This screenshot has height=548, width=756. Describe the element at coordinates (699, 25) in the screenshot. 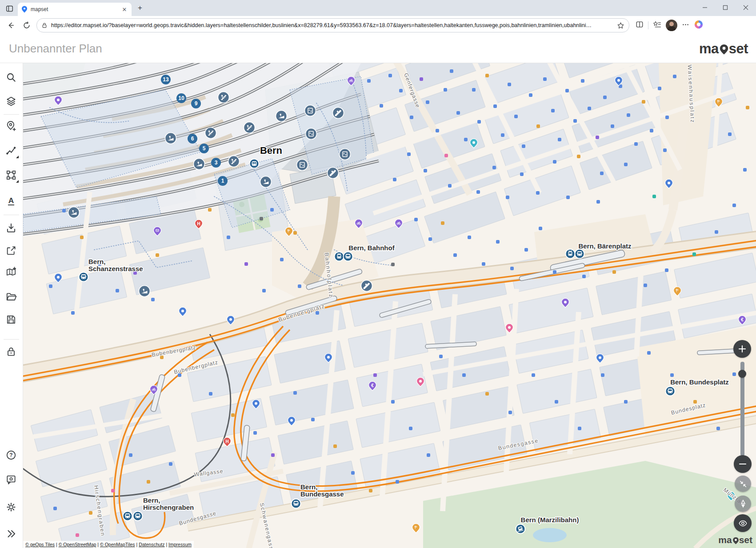

I see `copilot-icon` at that location.